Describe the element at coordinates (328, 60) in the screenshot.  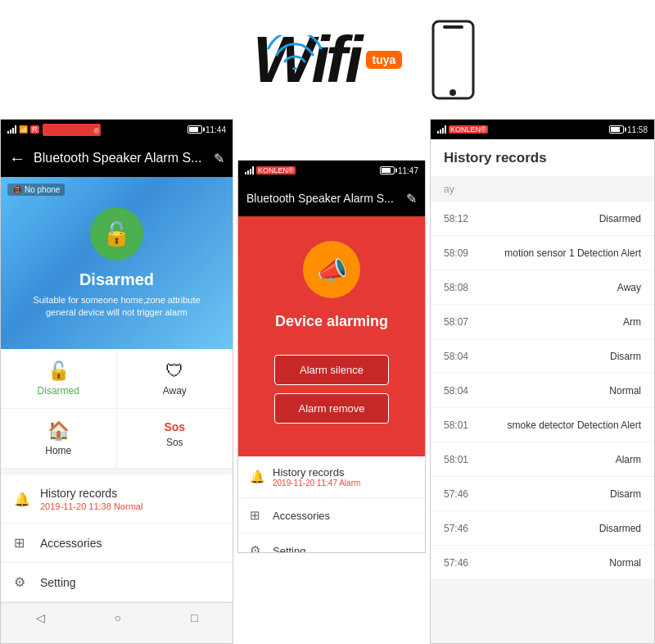
I see `wifi-logo: Wi fi tuya` at that location.